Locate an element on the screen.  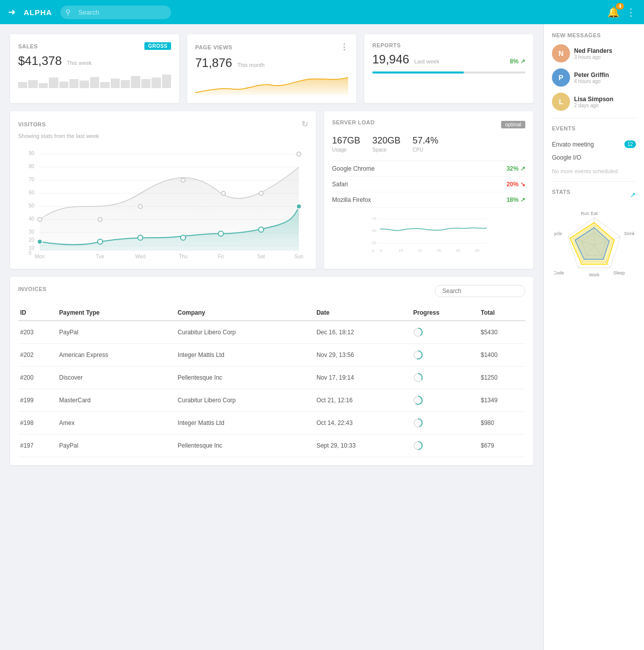
reports-value: 19,946 is located at coordinates (390, 59).